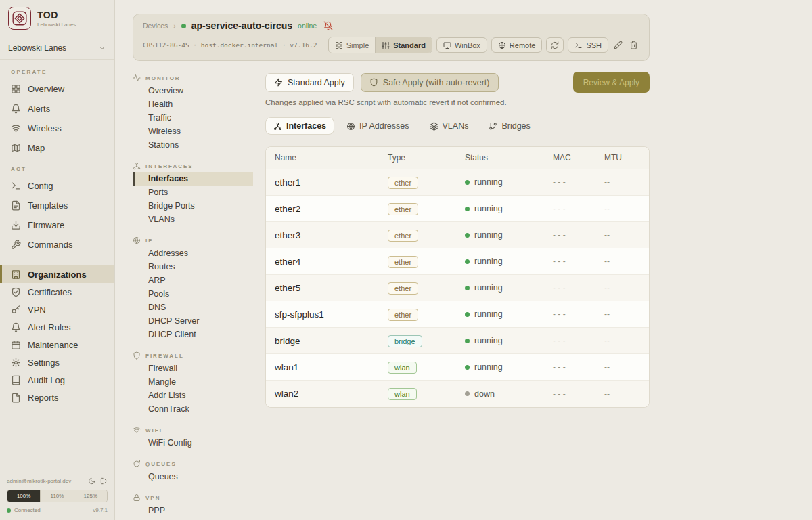  Describe the element at coordinates (57, 292) in the screenshot. I see `sidebar-item-certificates: Certificates` at that location.